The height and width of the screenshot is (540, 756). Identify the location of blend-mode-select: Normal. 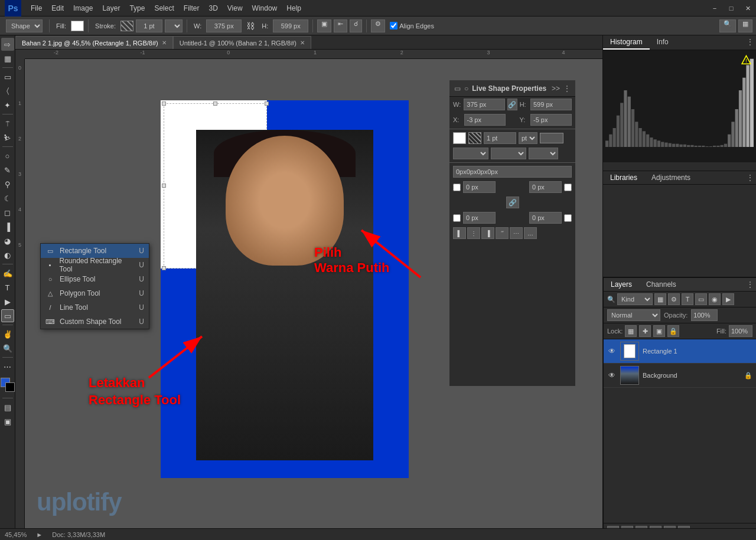
(634, 315).